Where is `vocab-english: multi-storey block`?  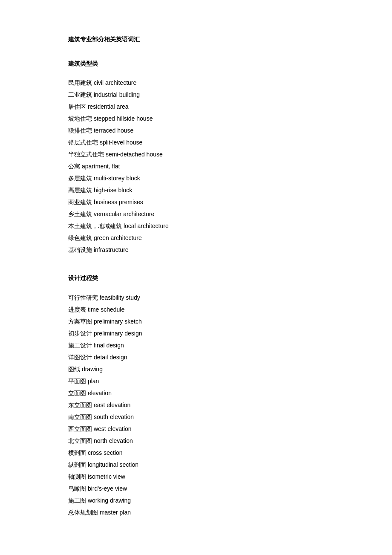
vocab-english: multi-storey block is located at coordinates (117, 178).